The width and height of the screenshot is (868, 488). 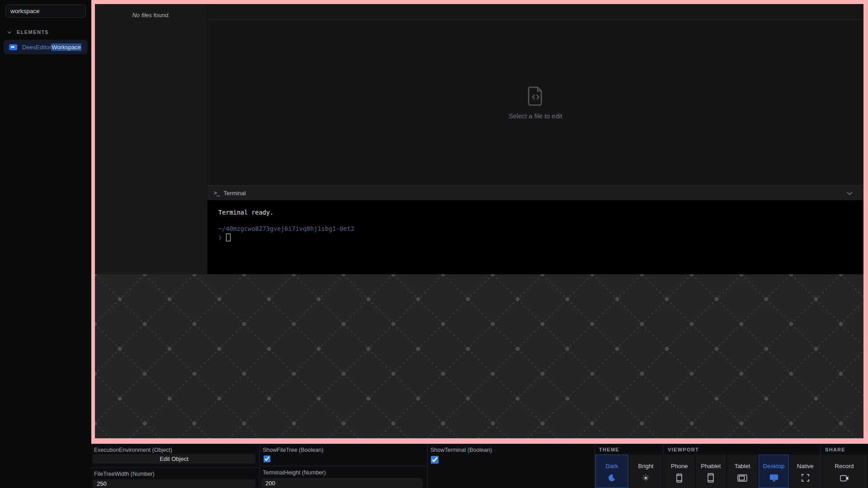 What do you see at coordinates (342, 483) in the screenshot?
I see `terminal-height-input` at bounding box center [342, 483].